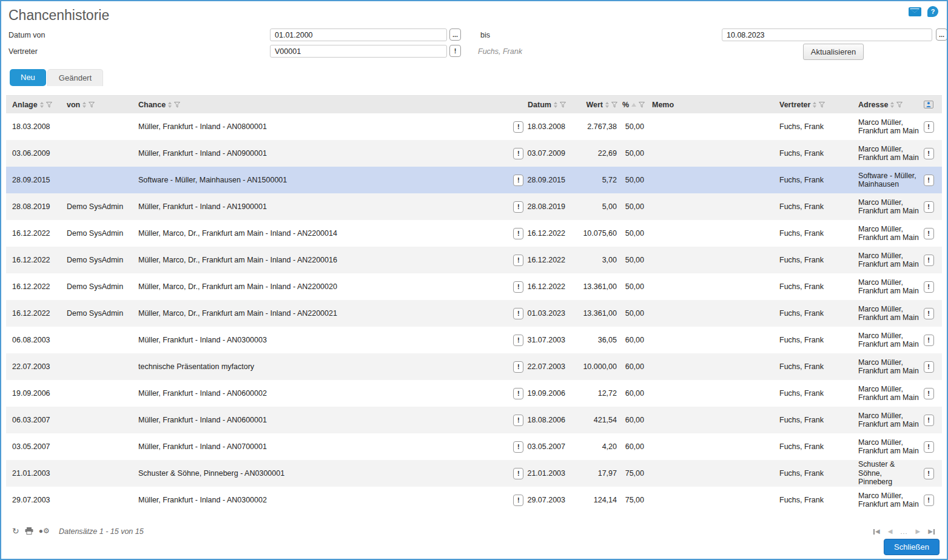  Describe the element at coordinates (358, 51) in the screenshot. I see `vertreter-input` at that location.